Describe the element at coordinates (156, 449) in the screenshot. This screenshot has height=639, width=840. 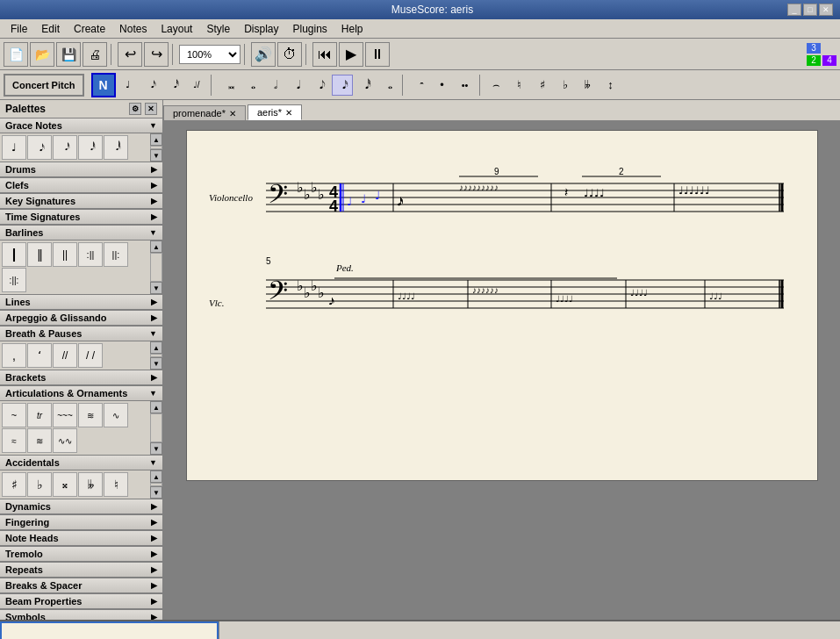
I see `artic-scroll-down: ▼` at that location.